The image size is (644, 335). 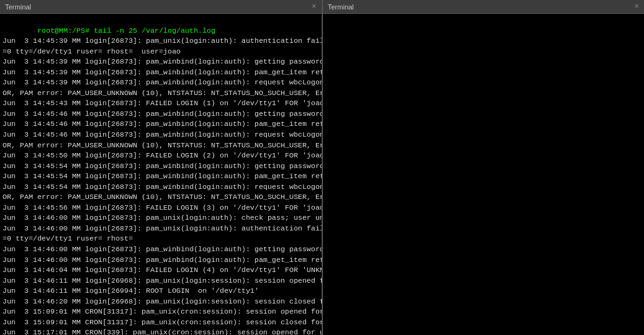 What do you see at coordinates (162, 281) in the screenshot?
I see `log-line-24: Jun 3 14:46:11 MM login[26968]: pam_unix…` at bounding box center [162, 281].